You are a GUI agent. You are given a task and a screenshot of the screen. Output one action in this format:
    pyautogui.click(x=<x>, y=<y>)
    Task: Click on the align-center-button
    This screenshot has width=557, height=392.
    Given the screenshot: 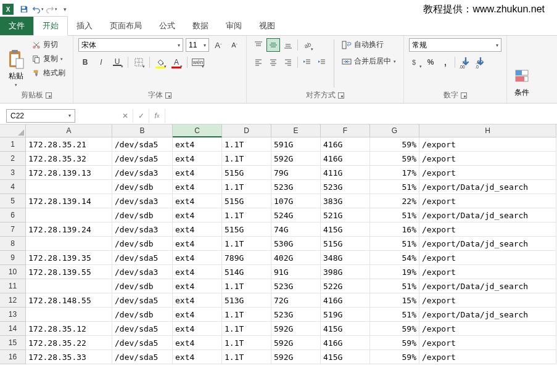 What is the action you would take?
    pyautogui.click(x=273, y=62)
    